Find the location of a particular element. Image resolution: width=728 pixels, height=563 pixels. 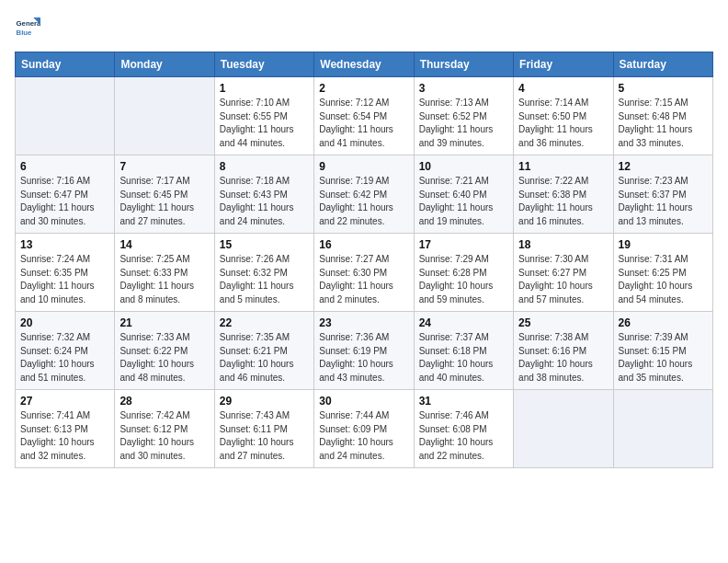

calendar-cell: 9Sunrise: 7:19 AM Sunset: 6:42 PM Daylig… is located at coordinates (364, 195).